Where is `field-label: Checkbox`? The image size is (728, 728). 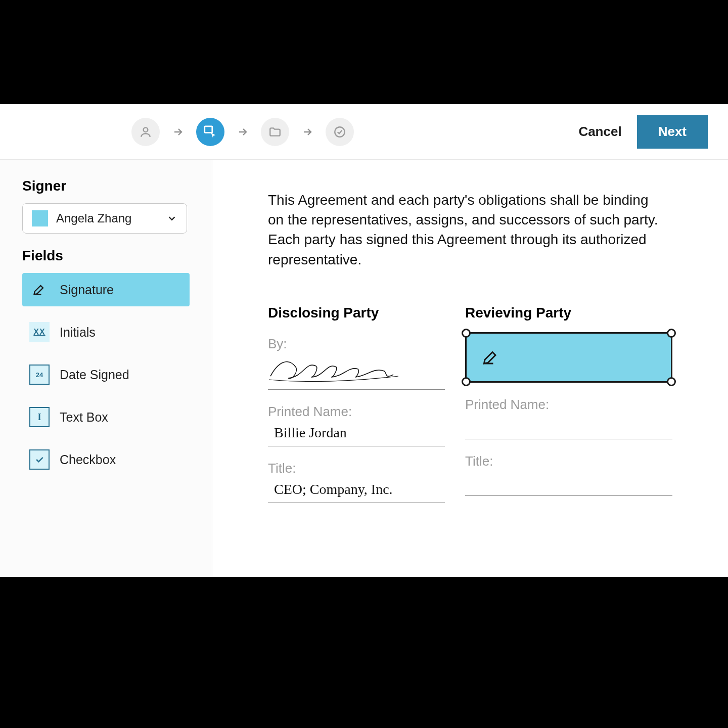
field-label: Checkbox is located at coordinates (88, 460).